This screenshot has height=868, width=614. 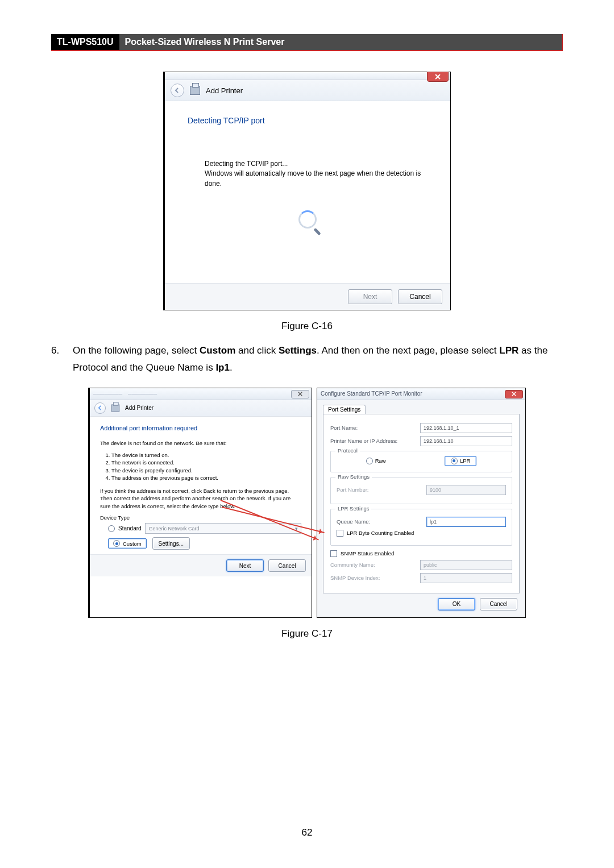 What do you see at coordinates (308, 121) in the screenshot?
I see `dialog-heading: Detecting TCP/IP port` at bounding box center [308, 121].